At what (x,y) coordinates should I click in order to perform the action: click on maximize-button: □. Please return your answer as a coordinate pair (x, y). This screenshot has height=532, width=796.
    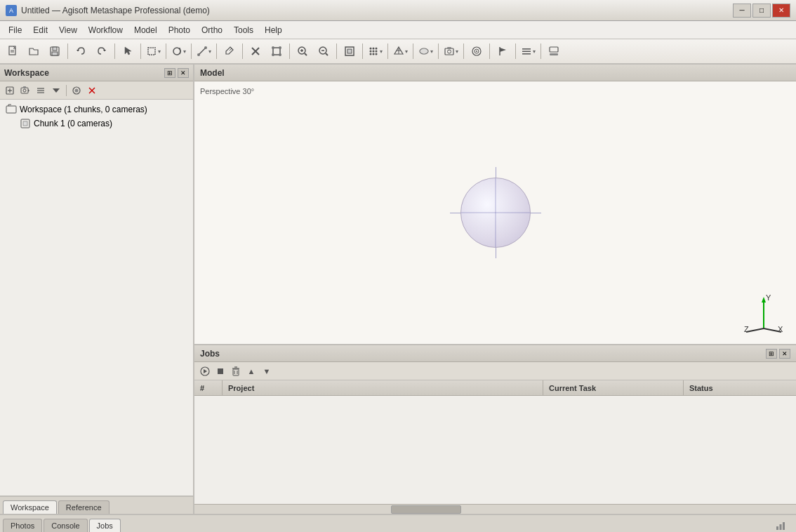
    Looking at the image, I should click on (762, 11).